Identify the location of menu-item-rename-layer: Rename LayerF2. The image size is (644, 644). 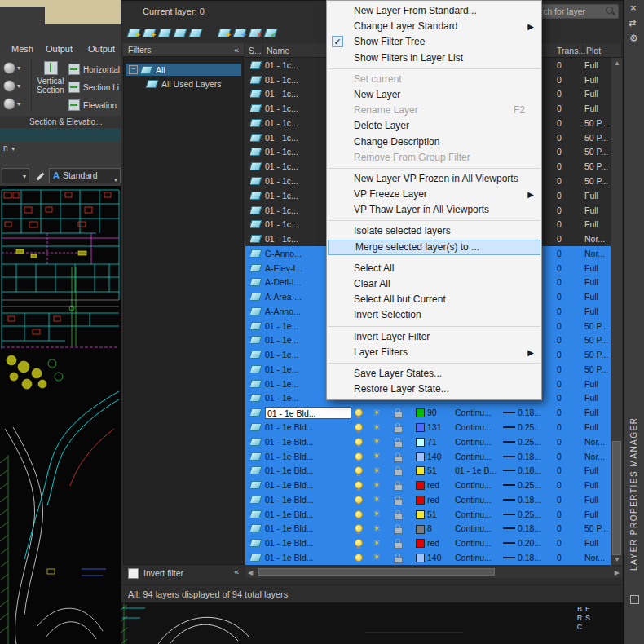
(434, 111).